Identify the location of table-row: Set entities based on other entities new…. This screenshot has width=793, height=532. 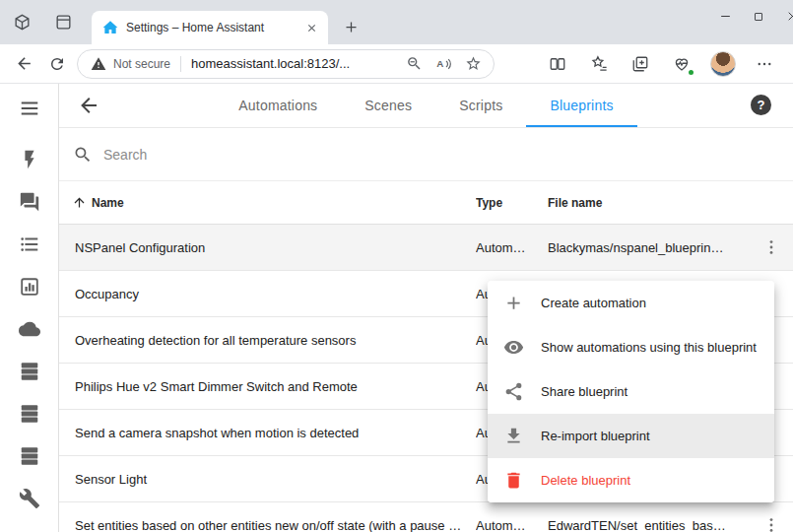
(426, 517).